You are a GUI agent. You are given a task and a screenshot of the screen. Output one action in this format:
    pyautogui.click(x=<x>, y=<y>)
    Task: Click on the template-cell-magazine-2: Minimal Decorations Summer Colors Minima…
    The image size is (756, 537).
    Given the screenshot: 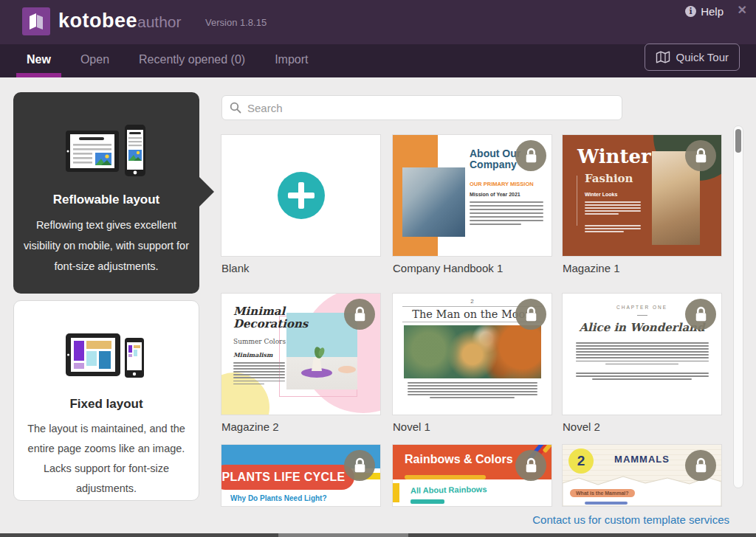 What is the action you would take?
    pyautogui.click(x=301, y=363)
    